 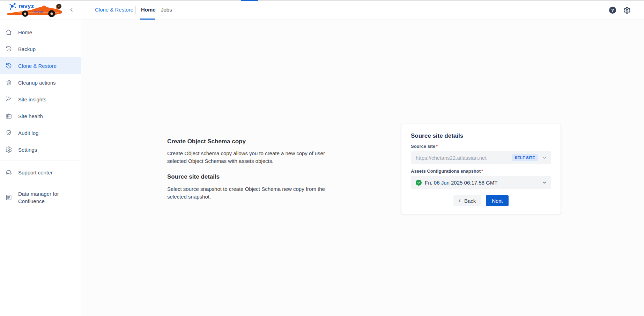 What do you see at coordinates (13, 6) in the screenshot?
I see `molecule-icon` at bounding box center [13, 6].